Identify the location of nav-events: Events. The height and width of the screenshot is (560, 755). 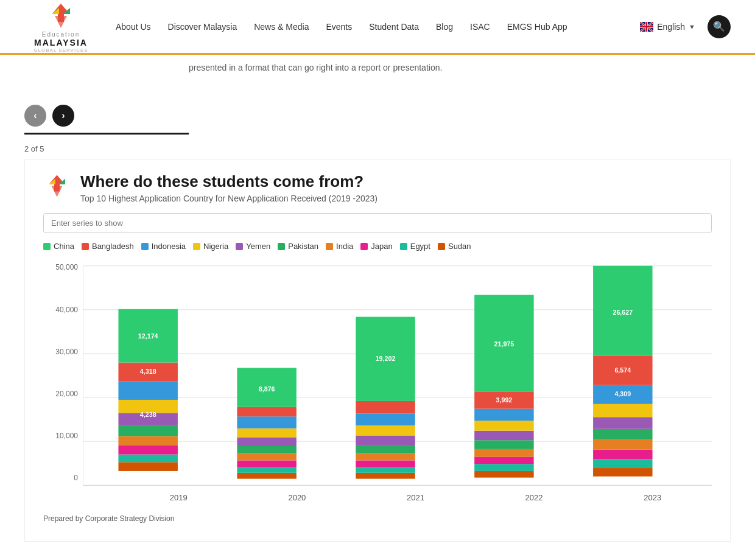
(339, 27).